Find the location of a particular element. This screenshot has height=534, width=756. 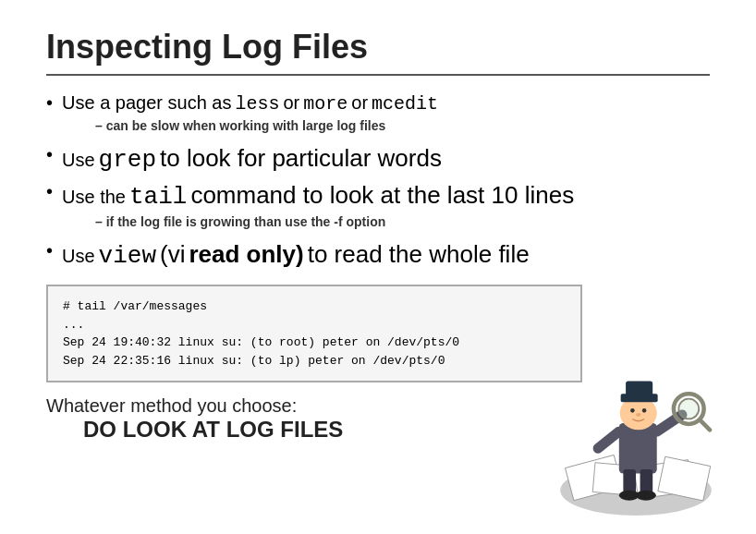

list-item-pager: • Use a pager such as less or more or mc… is located at coordinates (378, 116).